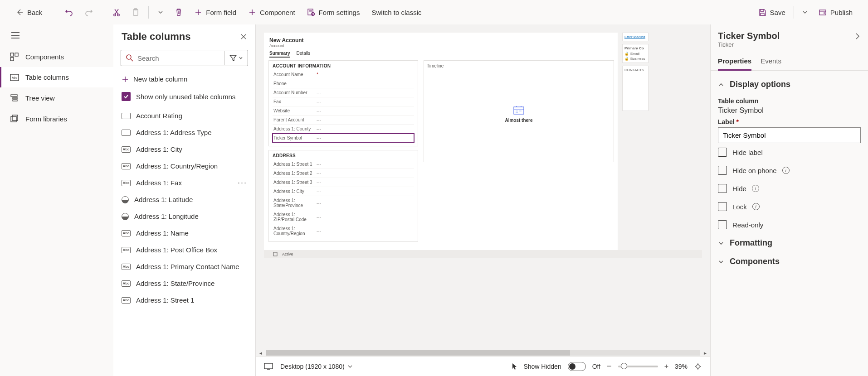 The width and height of the screenshot is (868, 376). Describe the element at coordinates (835, 12) in the screenshot. I see `publish-button: Publish` at that location.